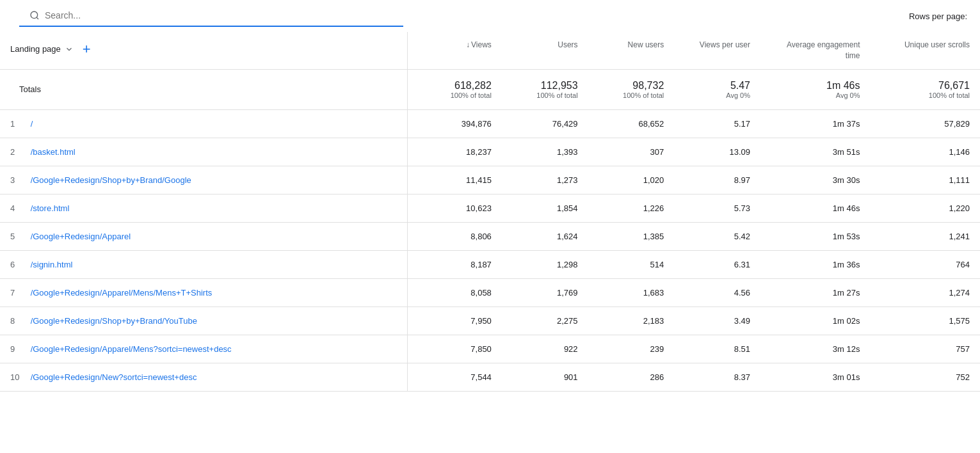 Image resolution: width=980 pixels, height=453 pixels. Describe the element at coordinates (454, 123) in the screenshot. I see `views-cell: 394,876` at that location.